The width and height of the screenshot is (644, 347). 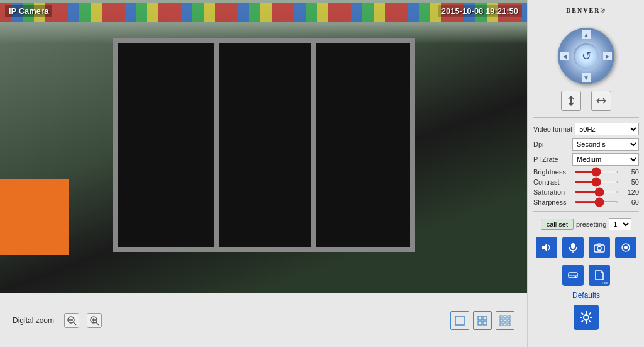 I want to click on zoom-out-button, so click(x=72, y=321).